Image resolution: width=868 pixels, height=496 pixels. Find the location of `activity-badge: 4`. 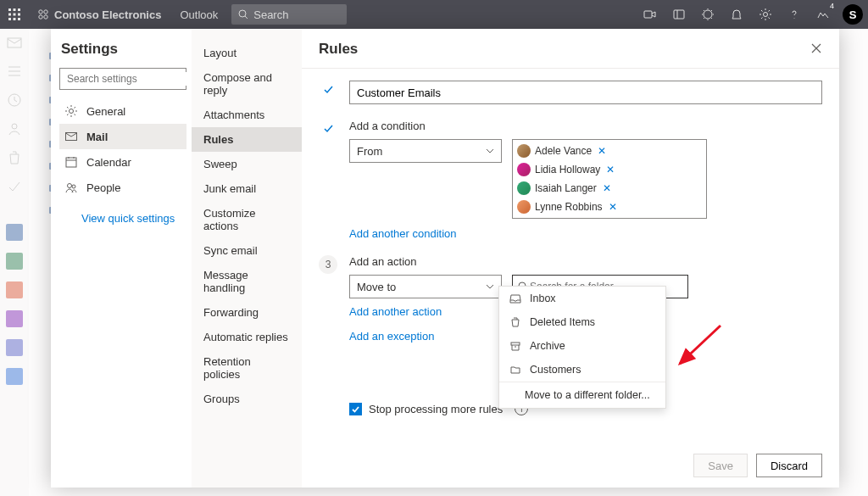

activity-badge: 4 is located at coordinates (832, 6).